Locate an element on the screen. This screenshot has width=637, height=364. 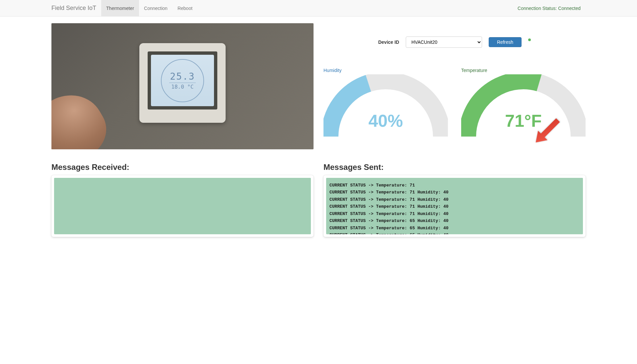
device-controls: Device ID HVACUnit20 Refresh is located at coordinates (455, 42).